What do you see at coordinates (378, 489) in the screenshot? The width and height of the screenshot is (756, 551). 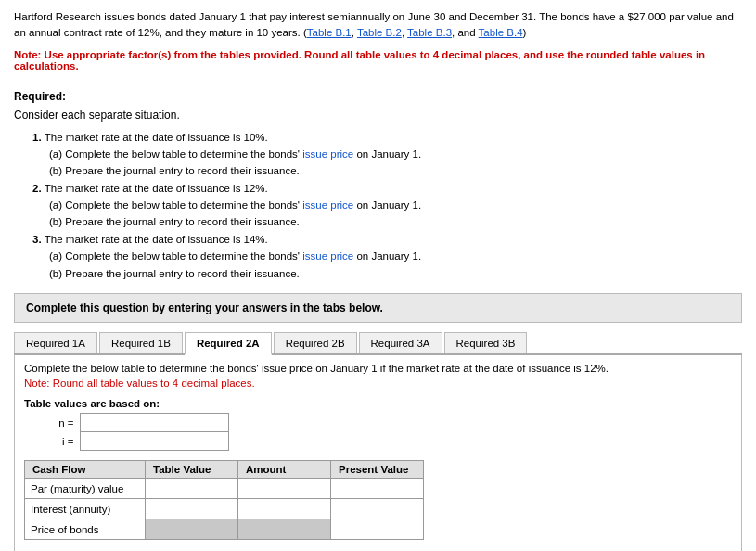 I see `par-present-value-cell` at bounding box center [378, 489].